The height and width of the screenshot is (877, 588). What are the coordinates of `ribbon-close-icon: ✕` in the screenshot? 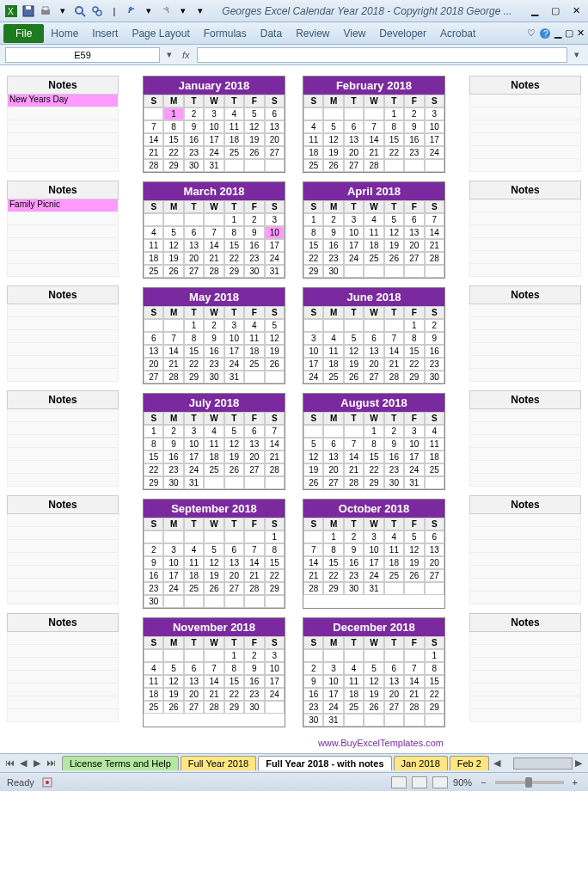 It's located at (581, 33).